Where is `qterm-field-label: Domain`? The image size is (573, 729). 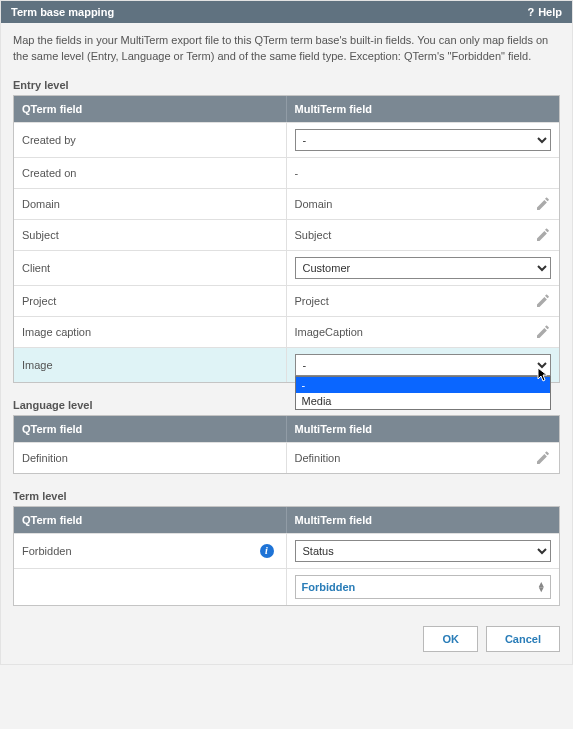
qterm-field-label: Domain is located at coordinates (150, 204).